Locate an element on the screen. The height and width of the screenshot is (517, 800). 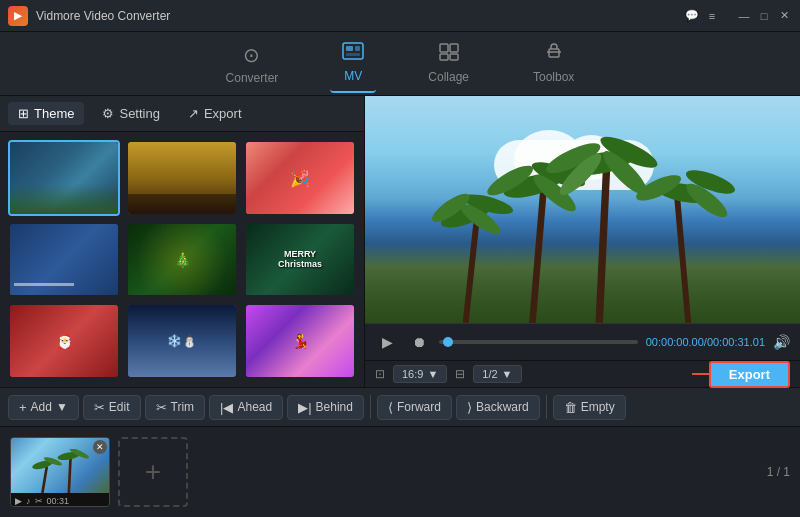
bottom-toolbar: + Add ▼ ✂ Edit ✂ Trim |◀ Ahead ▶| Behind… is located at coordinates (400, 407).